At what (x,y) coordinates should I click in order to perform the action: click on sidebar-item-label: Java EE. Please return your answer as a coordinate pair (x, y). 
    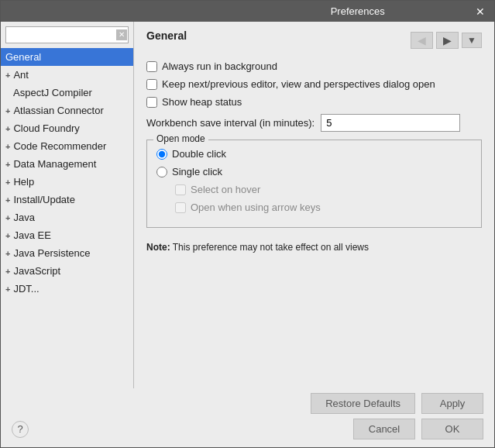
    Looking at the image, I should click on (32, 236).